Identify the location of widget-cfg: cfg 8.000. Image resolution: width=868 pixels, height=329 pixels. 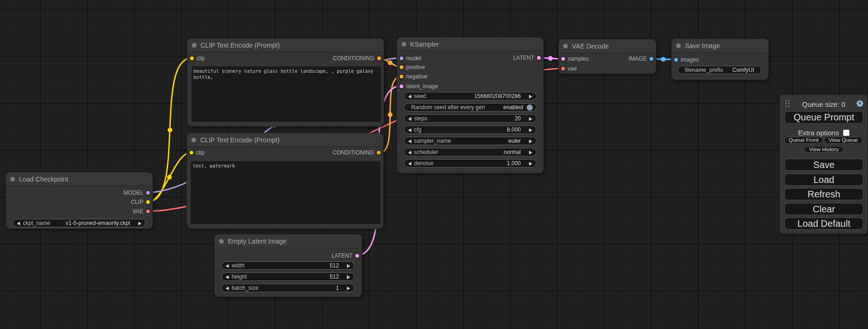
(470, 130).